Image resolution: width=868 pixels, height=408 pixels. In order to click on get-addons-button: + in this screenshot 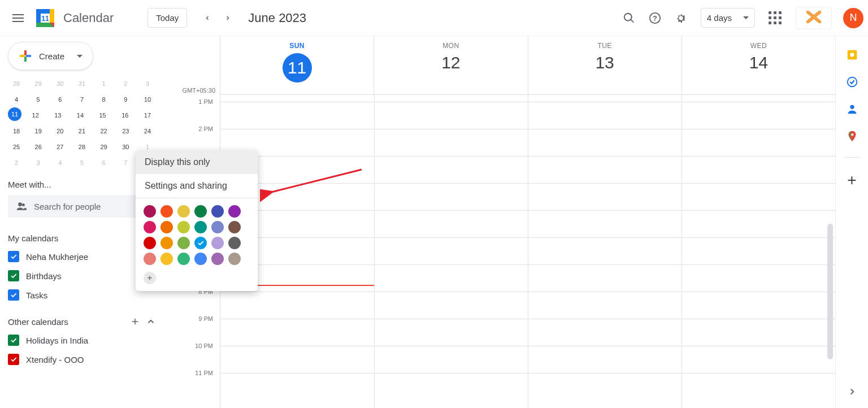, I will do `click(852, 180)`.